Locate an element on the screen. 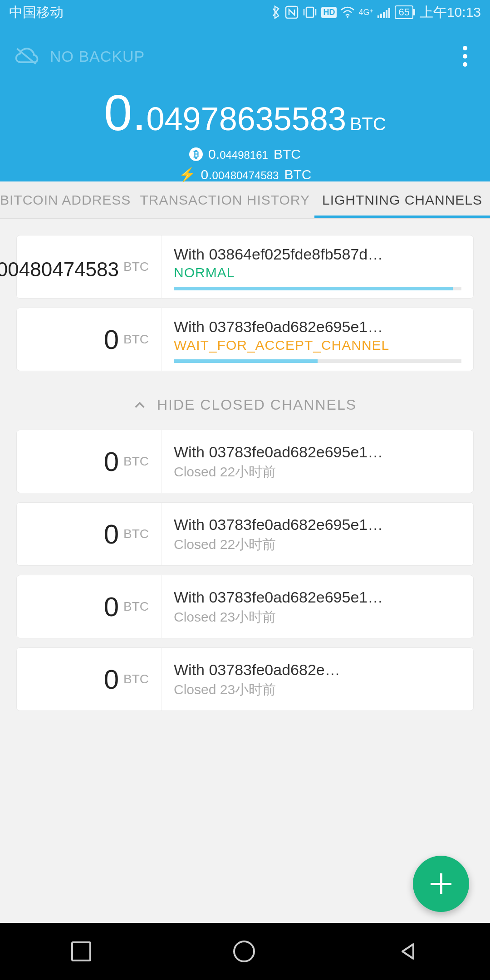 This screenshot has width=490, height=980. more-menu-button is located at coordinates (465, 56).